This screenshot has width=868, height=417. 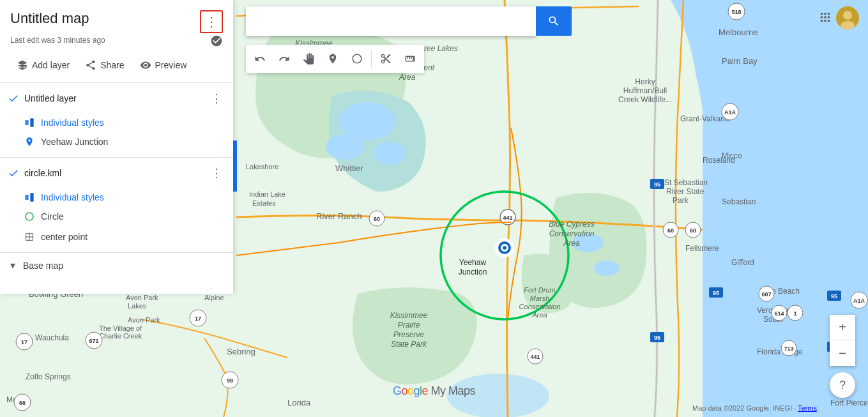 What do you see at coordinates (681, 201) in the screenshot?
I see `svg-text: Park` at bounding box center [681, 201].